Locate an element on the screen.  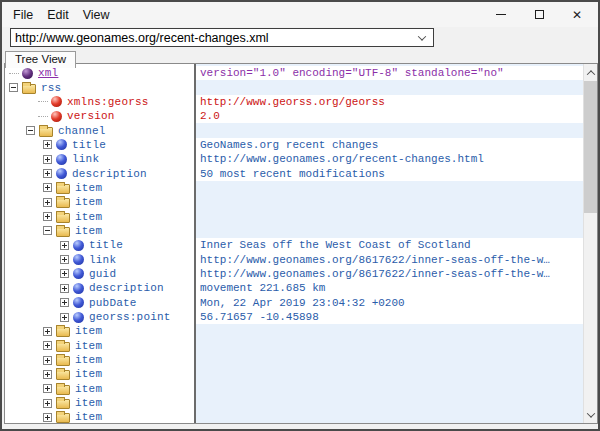
vertical-scrollbar is located at coordinates (590, 244).